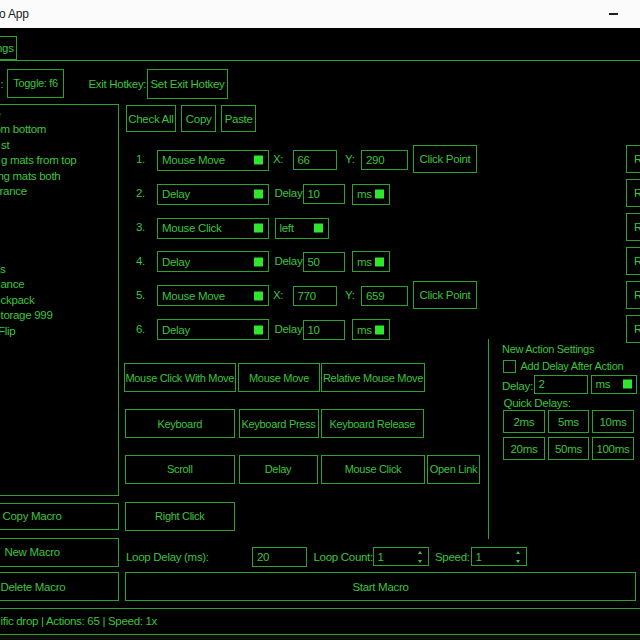  I want to click on open-link-button: Open Link, so click(454, 470).